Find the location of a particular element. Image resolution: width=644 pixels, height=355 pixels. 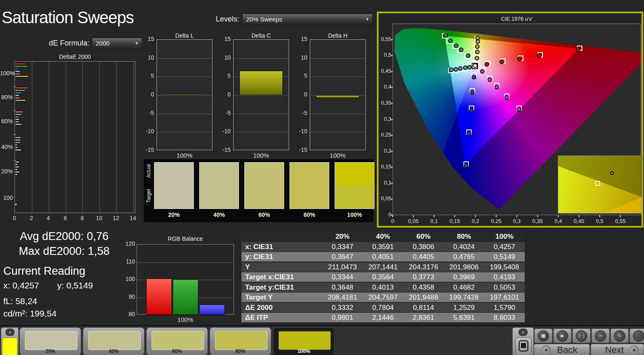

table-row-label: y: CIE31 is located at coordinates (282, 257).